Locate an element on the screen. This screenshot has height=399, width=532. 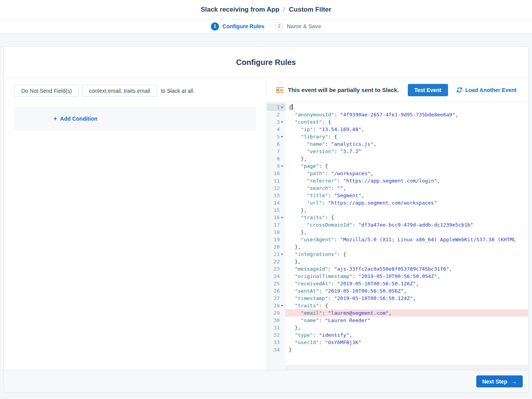
editor-line: "library": { is located at coordinates (407, 137).